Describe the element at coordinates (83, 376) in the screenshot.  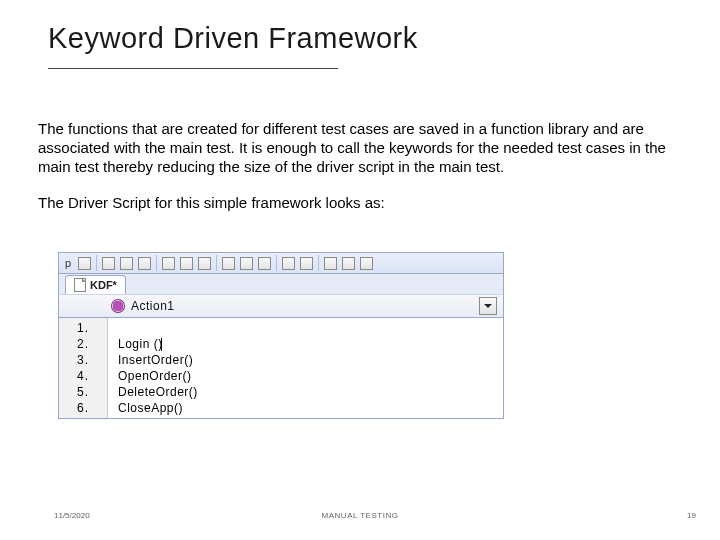
I see `line-number: 4.` at that location.